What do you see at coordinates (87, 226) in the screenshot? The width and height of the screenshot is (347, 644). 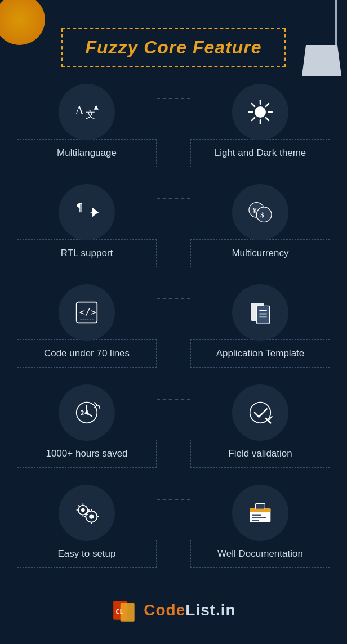 I see `feature-rtl: ¶ RTL support` at bounding box center [87, 226].